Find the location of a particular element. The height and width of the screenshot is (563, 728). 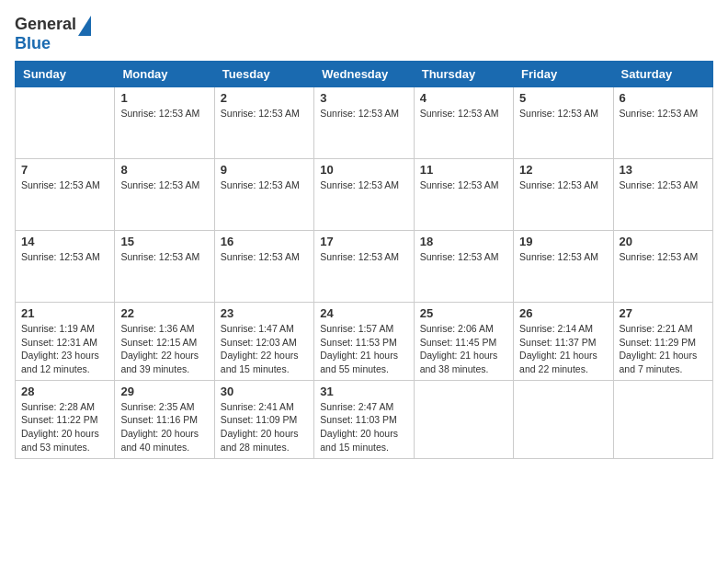

day-number: 1 is located at coordinates (164, 98).